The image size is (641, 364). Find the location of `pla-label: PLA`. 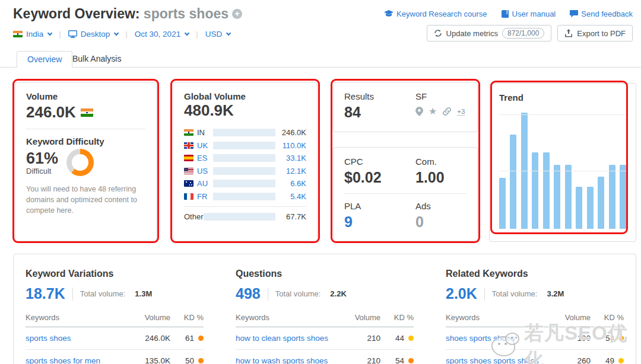

pla-label: PLA is located at coordinates (380, 206).